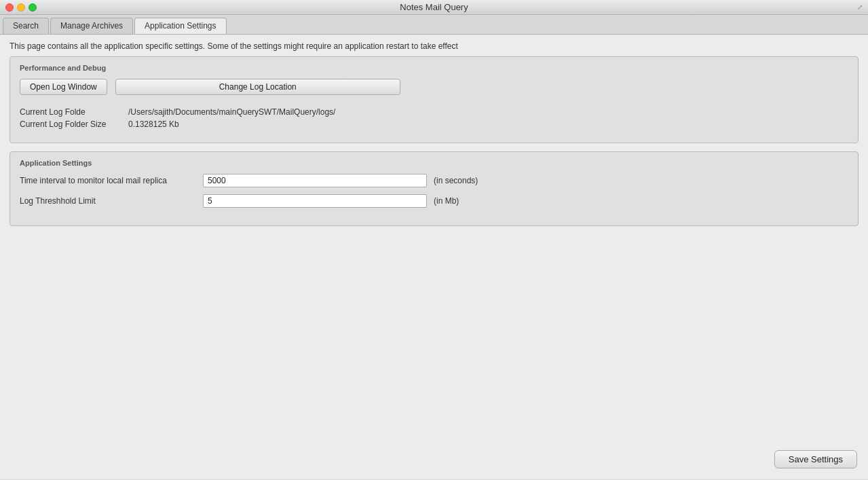 The width and height of the screenshot is (868, 480). I want to click on tab-application-settings: Application Settings, so click(181, 26).